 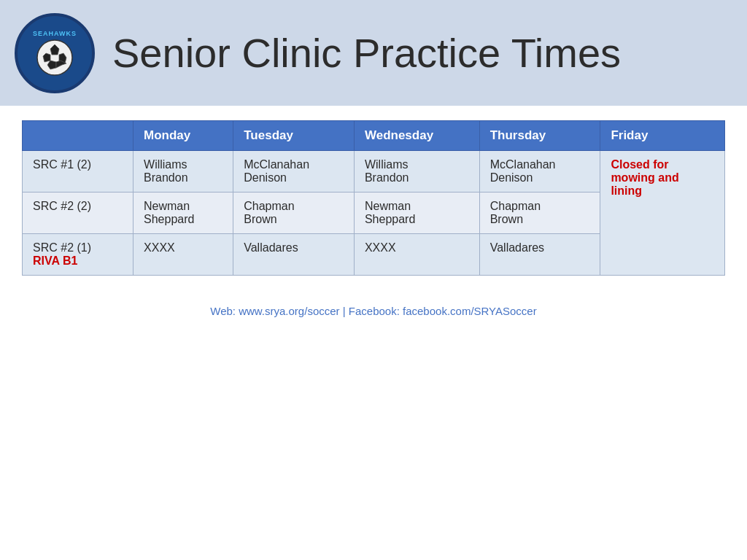 What do you see at coordinates (55, 58) in the screenshot?
I see `soccer-ball-icon` at bounding box center [55, 58].